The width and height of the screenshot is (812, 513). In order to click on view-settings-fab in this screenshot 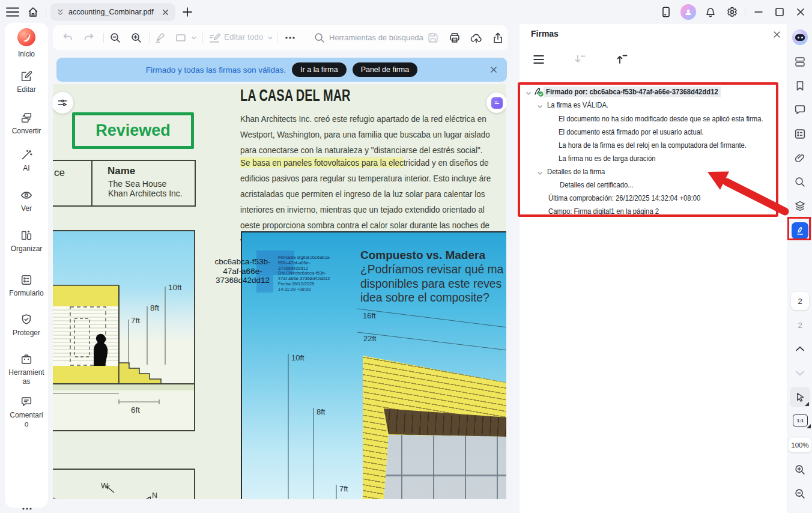, I will do `click(63, 103)`.